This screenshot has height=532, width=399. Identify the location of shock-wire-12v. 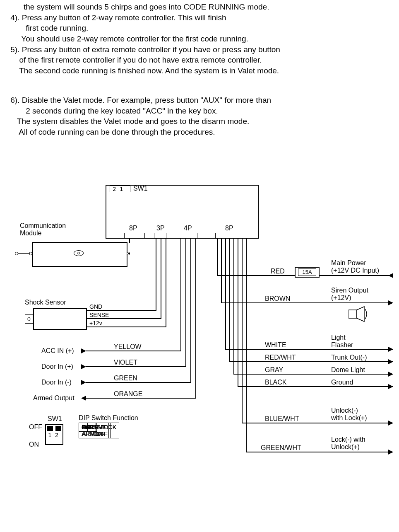
(127, 327).